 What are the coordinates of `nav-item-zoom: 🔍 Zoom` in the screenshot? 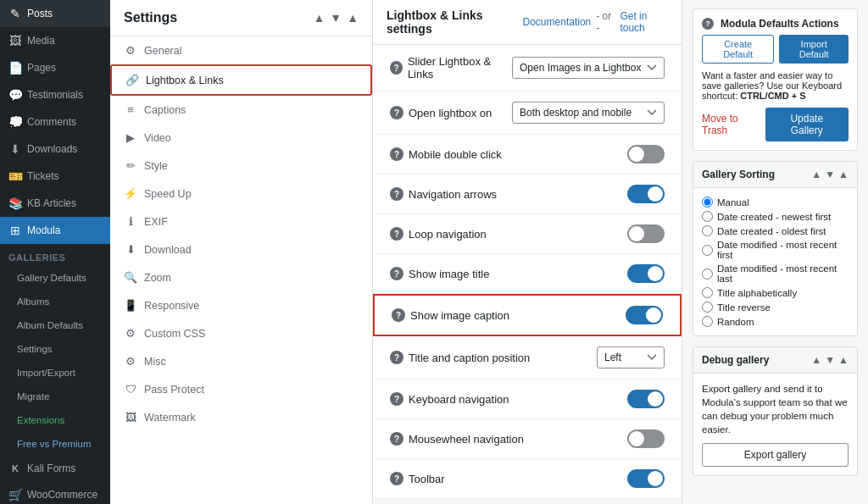 It's located at (241, 278).